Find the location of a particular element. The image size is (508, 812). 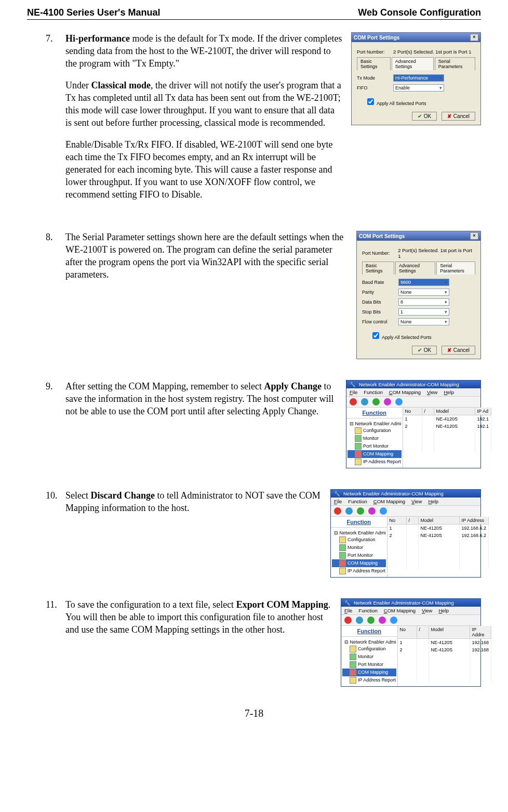

page-number: 7-18 is located at coordinates (254, 718).